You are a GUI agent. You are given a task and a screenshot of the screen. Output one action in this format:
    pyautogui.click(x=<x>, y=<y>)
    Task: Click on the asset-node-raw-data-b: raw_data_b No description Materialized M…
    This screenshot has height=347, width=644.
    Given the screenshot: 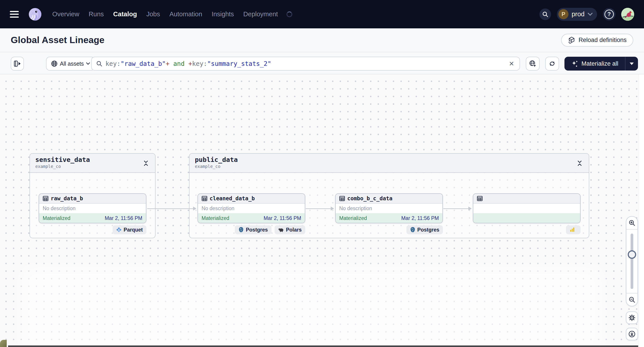 What is the action you would take?
    pyautogui.click(x=92, y=208)
    